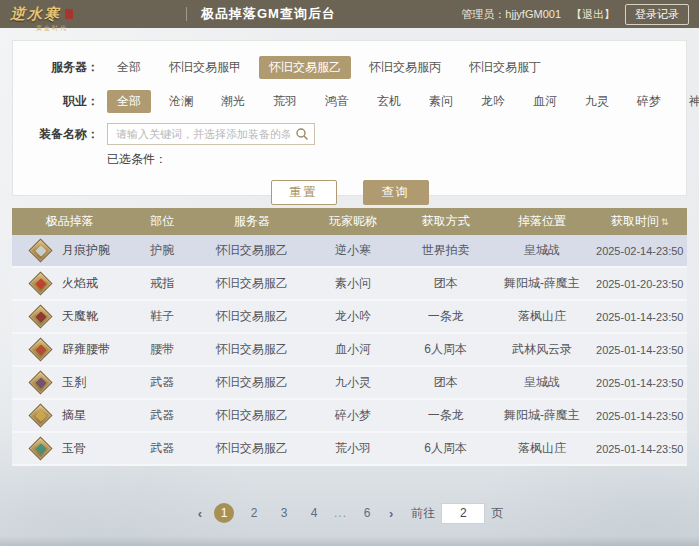 This screenshot has width=699, height=546. I want to click on query-button: 查询, so click(396, 192).